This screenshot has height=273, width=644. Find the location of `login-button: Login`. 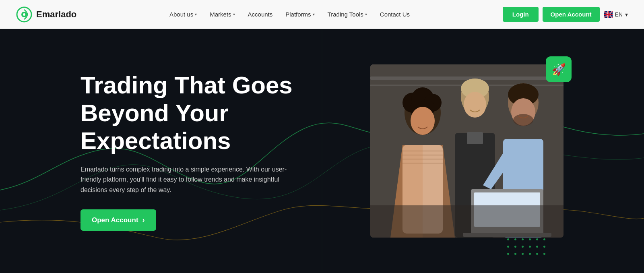

login-button: Login is located at coordinates (521, 14).